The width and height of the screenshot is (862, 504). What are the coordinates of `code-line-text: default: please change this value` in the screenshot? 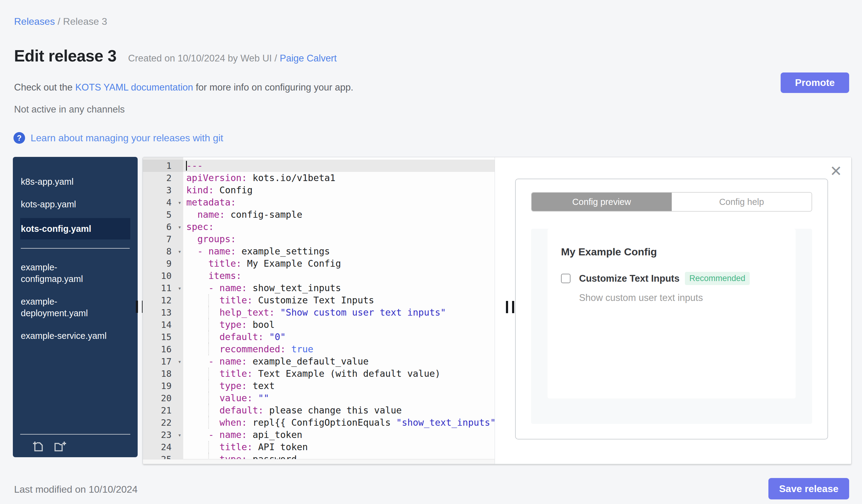 It's located at (339, 410).